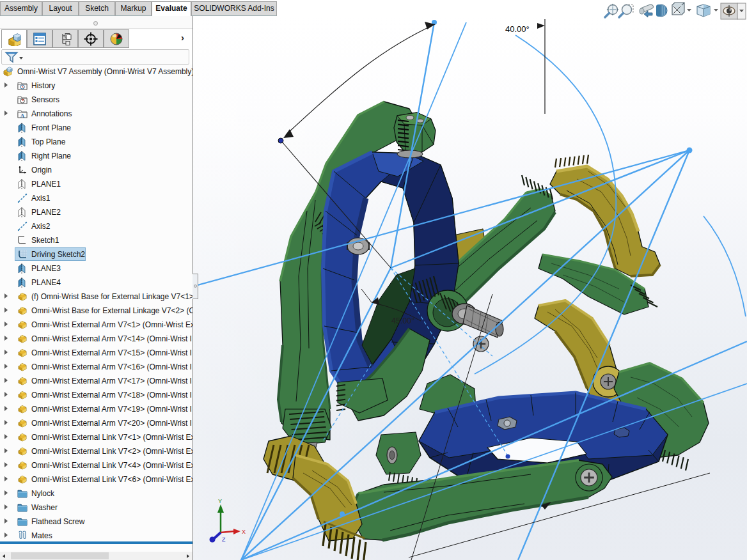  Describe the element at coordinates (244, 532) in the screenshot. I see `svg-text: X` at that location.